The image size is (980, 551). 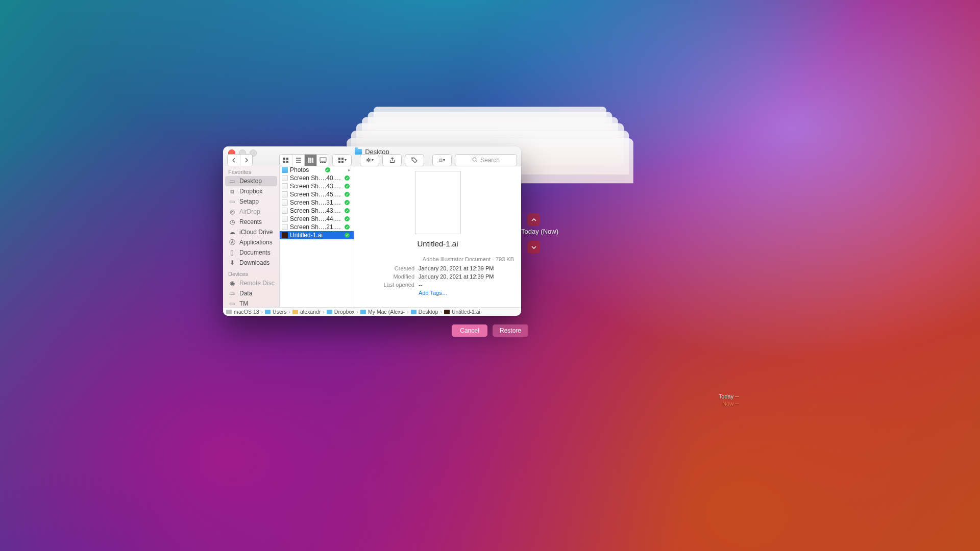 What do you see at coordinates (247, 312) in the screenshot?
I see `path-segment: macOS 13` at bounding box center [247, 312].